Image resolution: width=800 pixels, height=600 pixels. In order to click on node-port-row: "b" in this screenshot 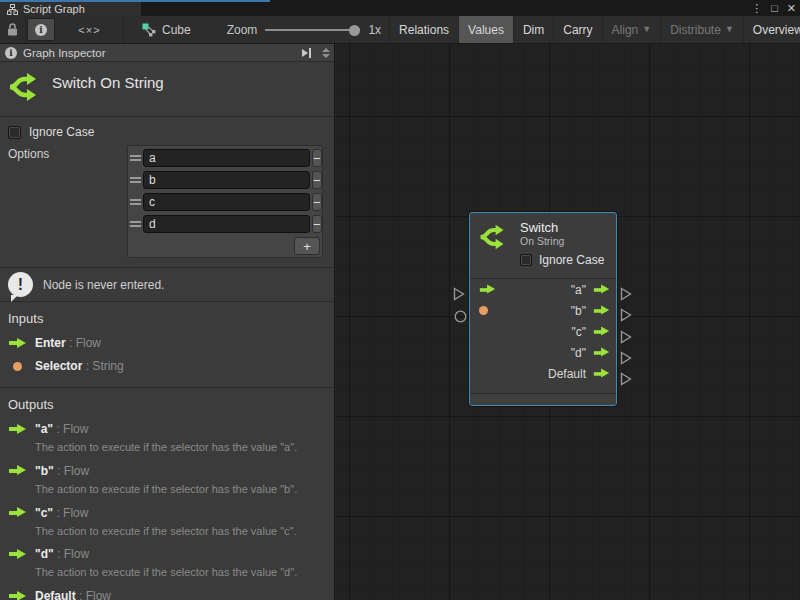, I will do `click(543, 310)`.